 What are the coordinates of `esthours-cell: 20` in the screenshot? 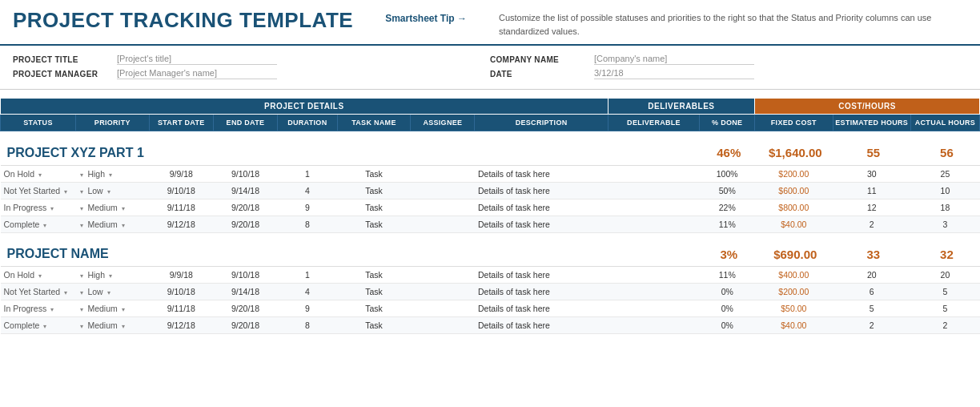 It's located at (871, 276).